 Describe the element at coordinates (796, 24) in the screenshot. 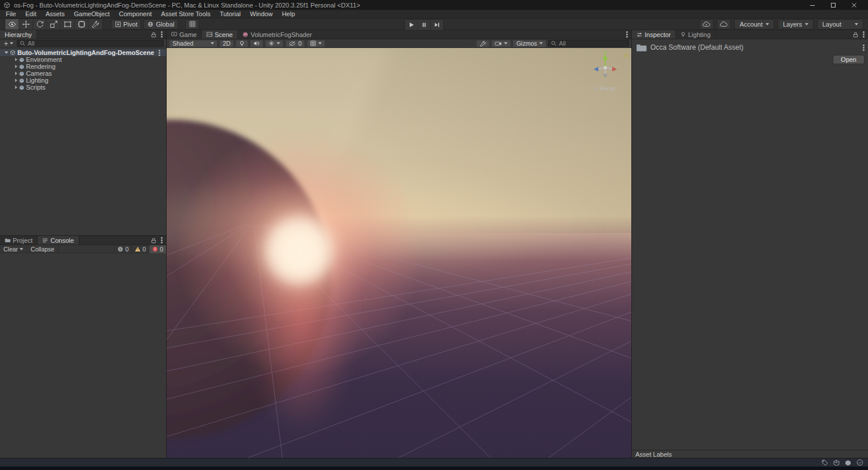

I see `layers-dropdown: Layers` at that location.